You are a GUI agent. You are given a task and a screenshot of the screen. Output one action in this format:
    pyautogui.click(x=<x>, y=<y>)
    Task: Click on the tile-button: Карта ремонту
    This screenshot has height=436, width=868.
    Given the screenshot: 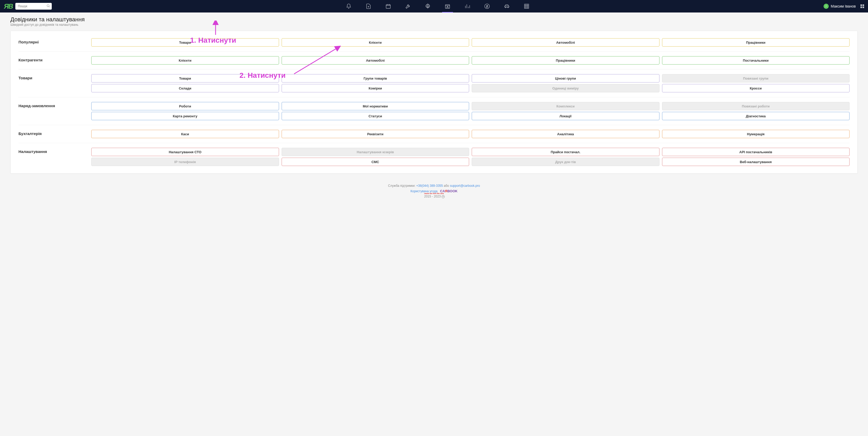 What is the action you would take?
    pyautogui.click(x=185, y=116)
    